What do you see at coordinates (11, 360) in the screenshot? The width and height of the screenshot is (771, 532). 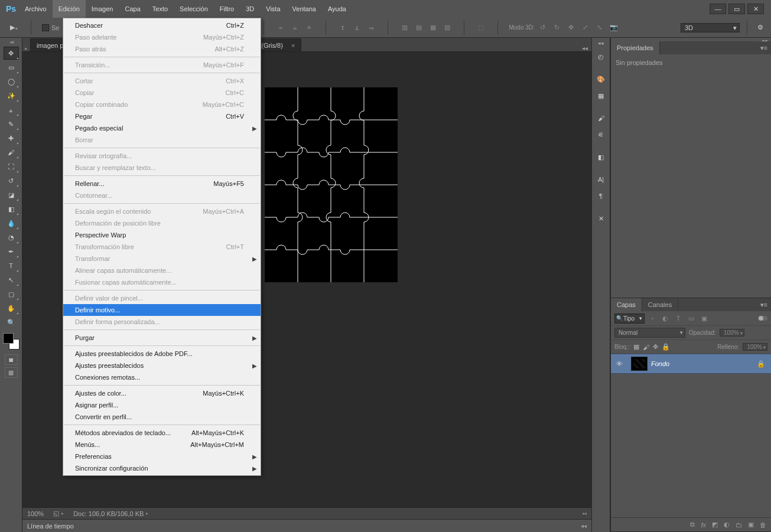 I see `quick-mask-button: ◙` at bounding box center [11, 360].